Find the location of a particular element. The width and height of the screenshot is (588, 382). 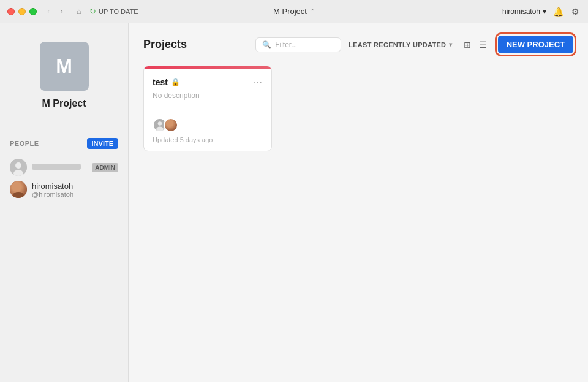

sort-selector: LEAST RECENTLY UPDATED ▾ is located at coordinates (401, 45).